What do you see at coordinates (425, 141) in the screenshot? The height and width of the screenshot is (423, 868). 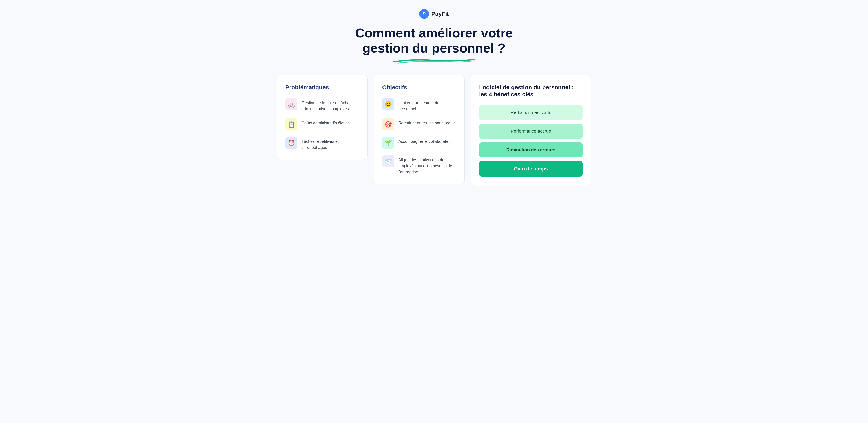 I see `objectif-text-3: Accompagner le collaborateur` at bounding box center [425, 141].